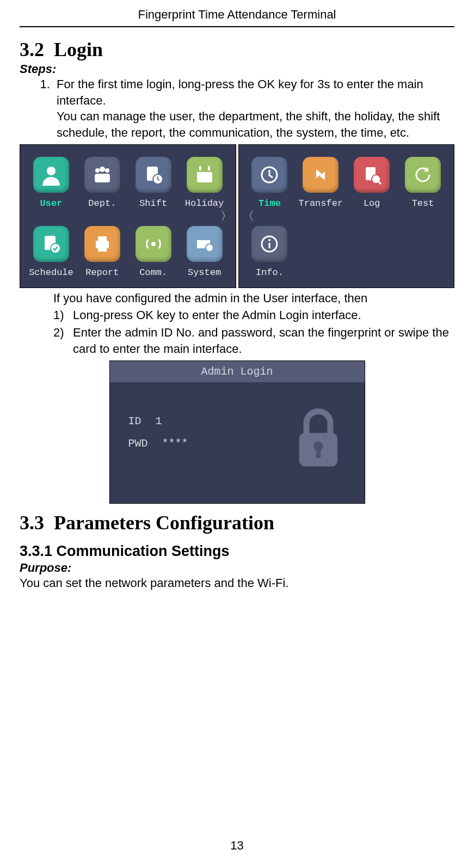 Image resolution: width=474 pixels, height=868 pixels. What do you see at coordinates (158, 421) in the screenshot?
I see `admin-id-row: ID 1` at bounding box center [158, 421].